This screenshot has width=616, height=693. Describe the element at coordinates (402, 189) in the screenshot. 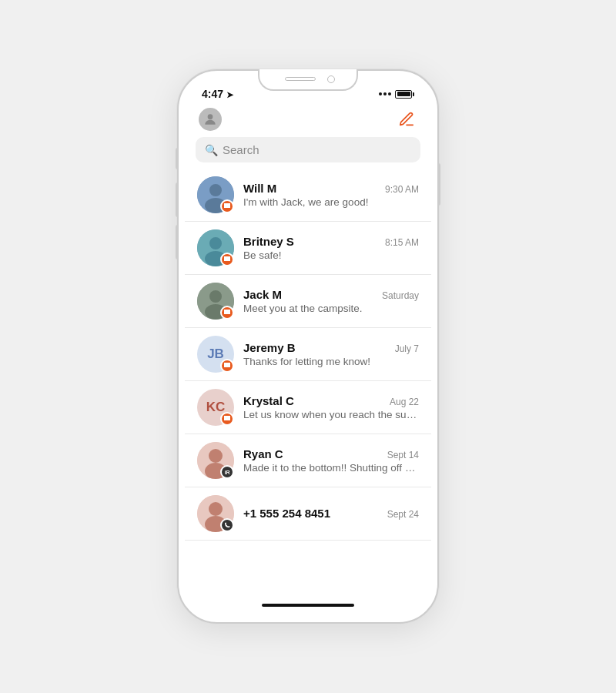

I see `conv-time: 9:30 AM` at that location.